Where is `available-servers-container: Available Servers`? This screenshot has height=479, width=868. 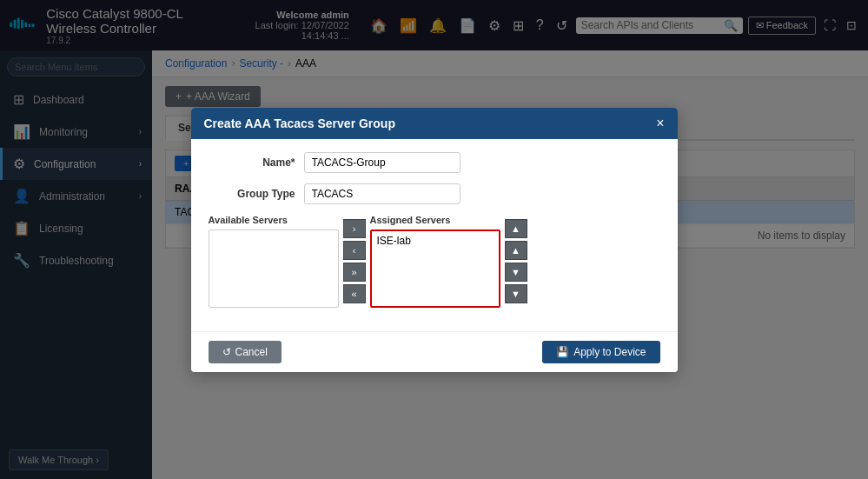 available-servers-container: Available Servers is located at coordinates (274, 261).